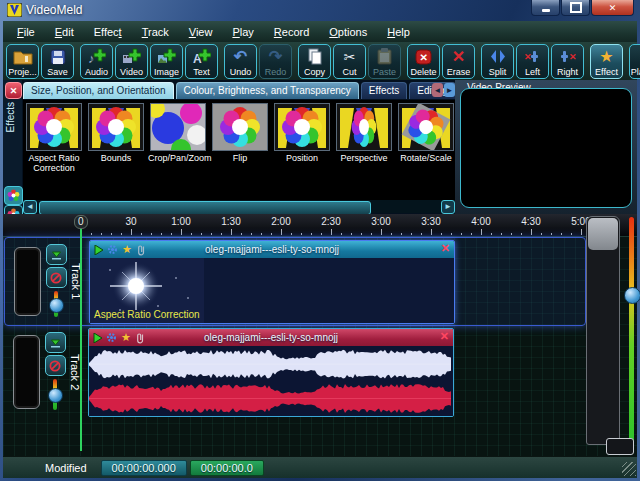  I want to click on playhead-handle: 0, so click(81, 222).